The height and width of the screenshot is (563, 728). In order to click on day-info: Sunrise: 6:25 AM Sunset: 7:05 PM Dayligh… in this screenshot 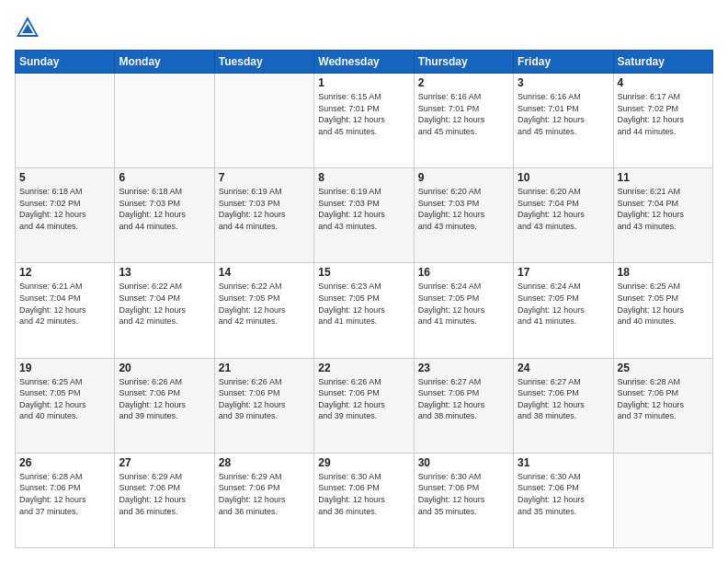, I will do `click(664, 304)`.